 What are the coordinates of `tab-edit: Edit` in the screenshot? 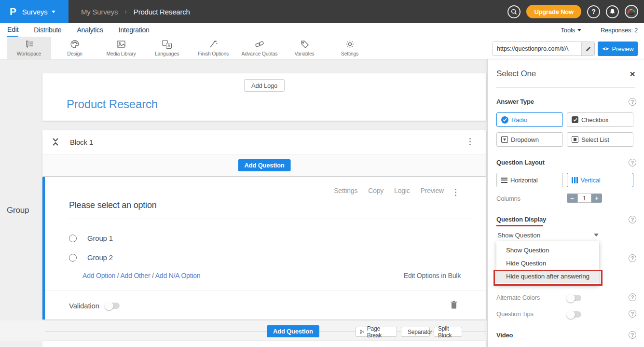 It's located at (13, 30).